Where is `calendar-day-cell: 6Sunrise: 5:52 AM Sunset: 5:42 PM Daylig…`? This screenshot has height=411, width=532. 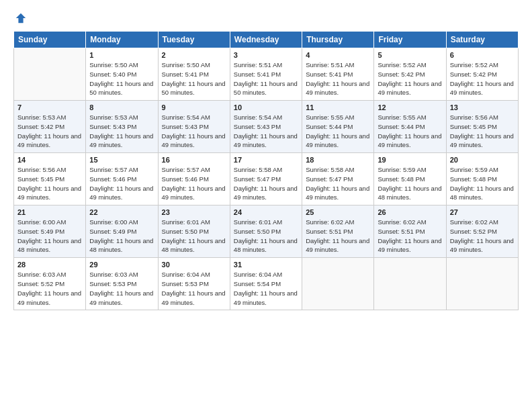
calendar-day-cell: 6Sunrise: 5:52 AM Sunset: 5:42 PM Daylig… is located at coordinates (482, 75).